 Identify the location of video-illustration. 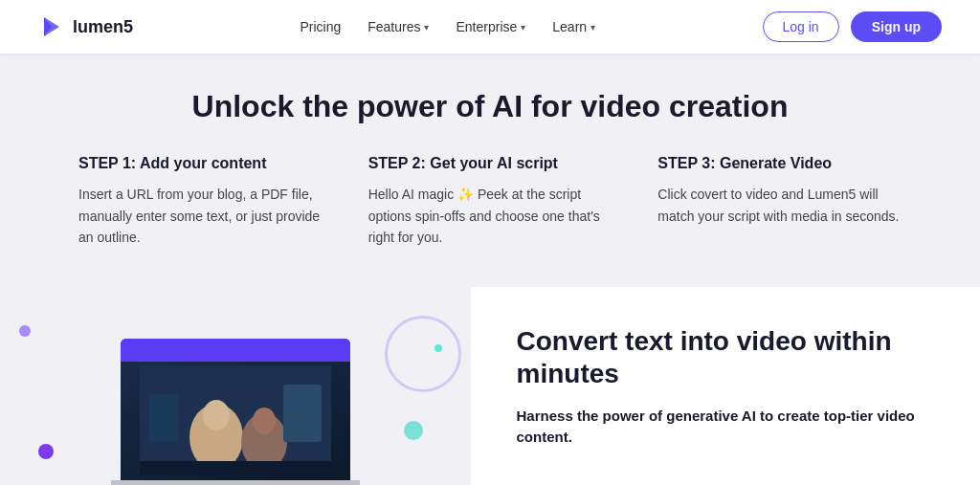
(235, 421).